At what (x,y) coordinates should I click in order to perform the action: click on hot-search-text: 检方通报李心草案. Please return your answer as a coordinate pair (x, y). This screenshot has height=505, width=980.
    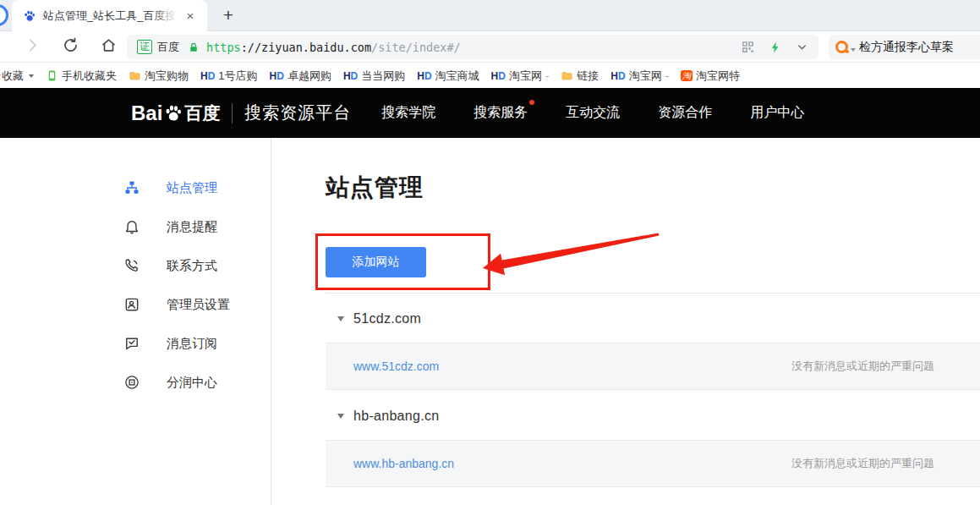
    Looking at the image, I should click on (906, 47).